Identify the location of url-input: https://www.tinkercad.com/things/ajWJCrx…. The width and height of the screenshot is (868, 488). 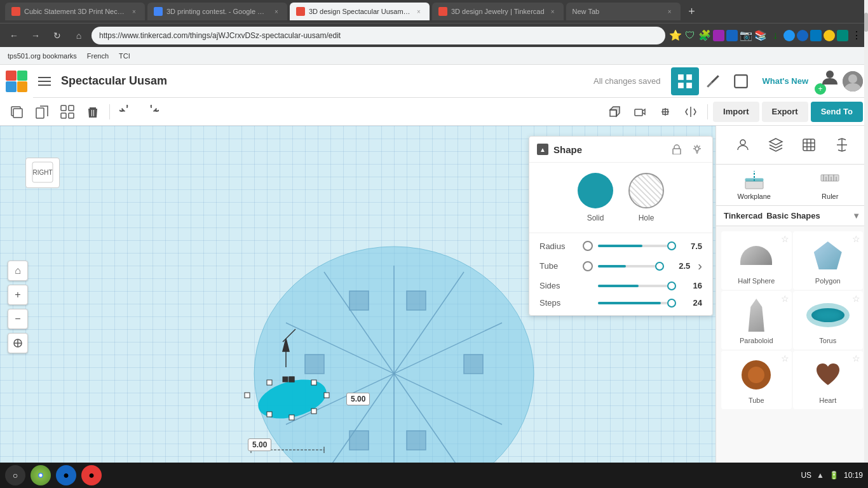
(379, 36).